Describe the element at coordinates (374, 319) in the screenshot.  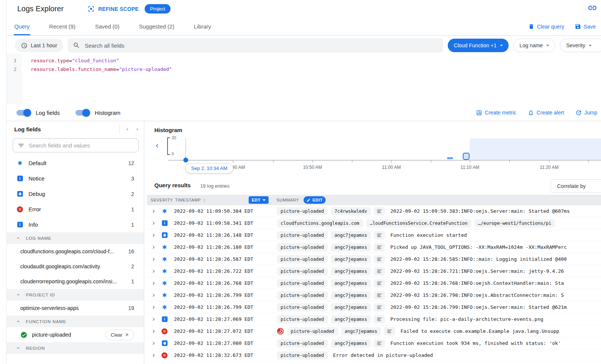
I see `log-entry-row: i2022-09-02 11:28:27.069 EDTpicture-uplo…` at that location.